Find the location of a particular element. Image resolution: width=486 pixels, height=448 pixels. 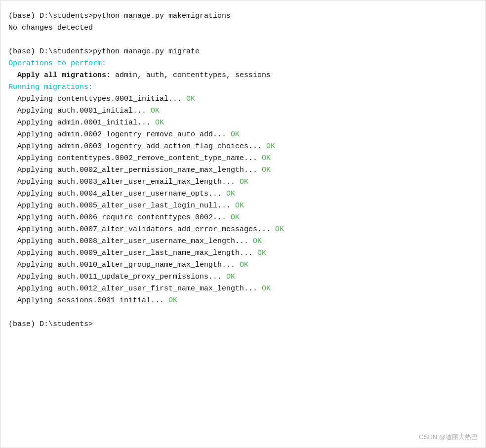

terminal-line: Applying admin.0002_logentry_remove_auto… is located at coordinates (243, 135).